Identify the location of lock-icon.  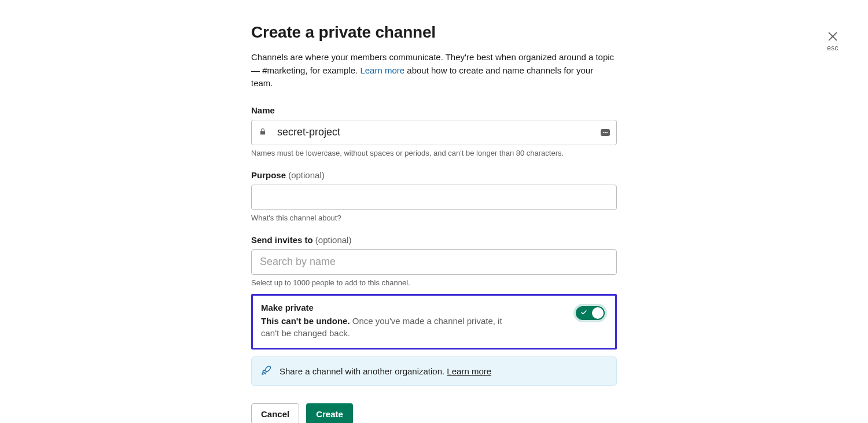
(263, 132).